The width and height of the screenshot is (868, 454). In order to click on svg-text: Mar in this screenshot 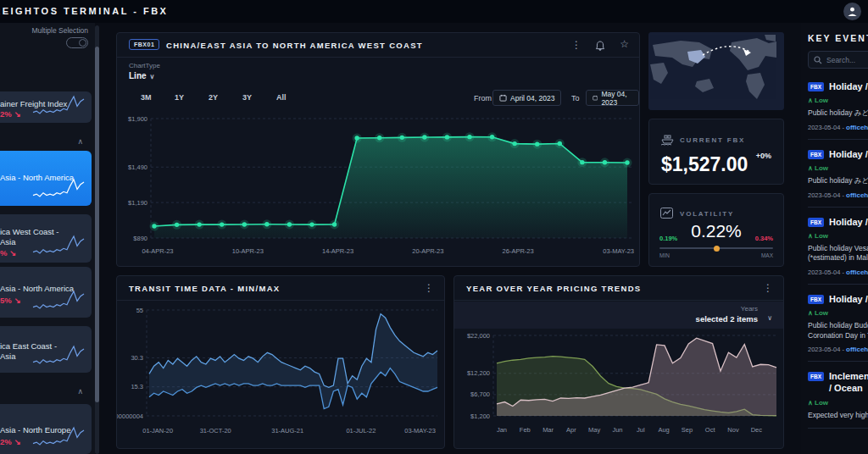, I will do `click(548, 430)`.